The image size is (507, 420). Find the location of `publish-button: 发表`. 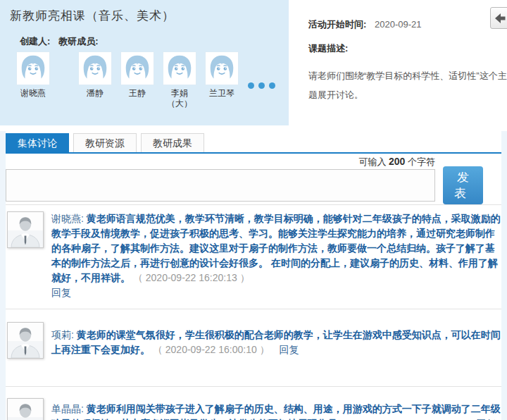

publish-button: 发表 is located at coordinates (463, 185).